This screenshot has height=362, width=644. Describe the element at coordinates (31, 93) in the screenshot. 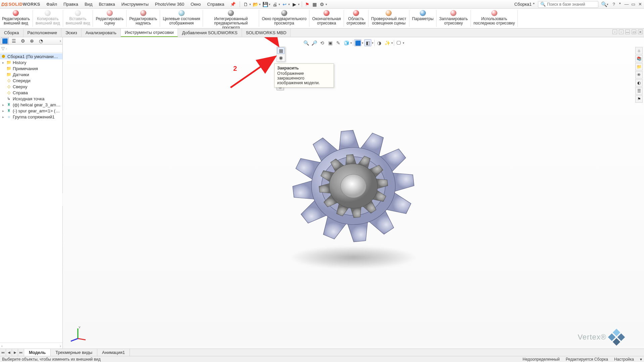

I see `tree-item: ◇Справа` at that location.